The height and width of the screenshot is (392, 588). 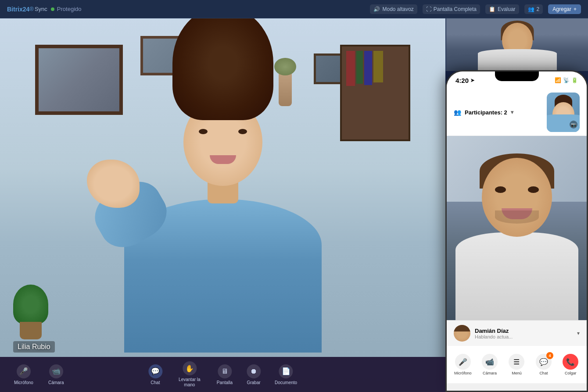 What do you see at coordinates (578, 333) in the screenshot?
I see `caller-chevron-icon: ▾` at bounding box center [578, 333].